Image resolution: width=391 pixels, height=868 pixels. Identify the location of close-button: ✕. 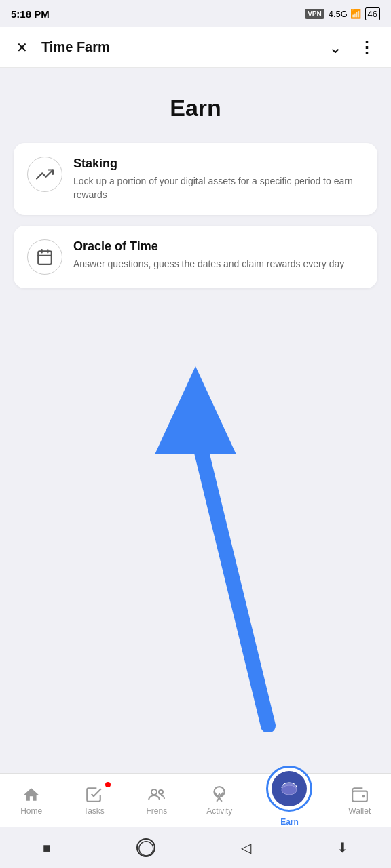
(22, 47).